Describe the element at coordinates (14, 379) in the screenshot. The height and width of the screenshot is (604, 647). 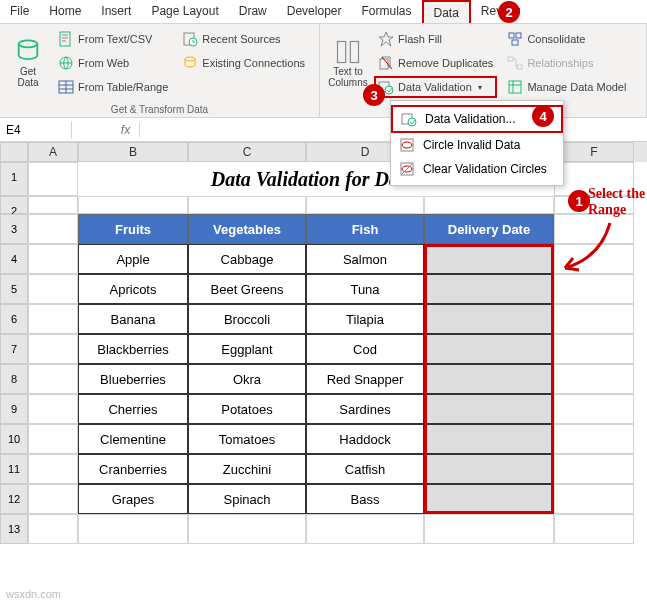
I see `row-header: 8` at that location.